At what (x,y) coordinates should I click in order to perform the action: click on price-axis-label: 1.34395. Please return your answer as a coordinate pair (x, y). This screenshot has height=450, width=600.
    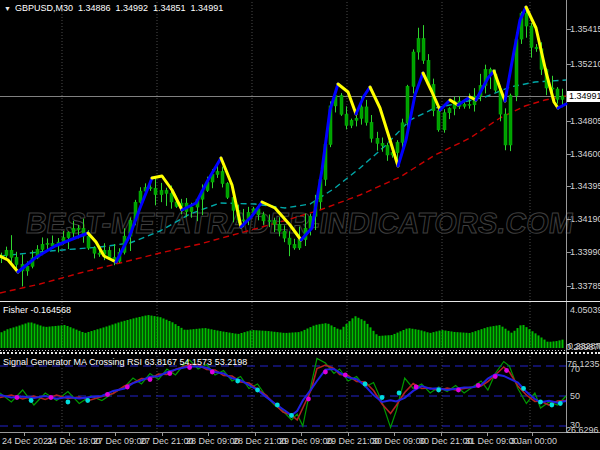
    Looking at the image, I should click on (585, 186).